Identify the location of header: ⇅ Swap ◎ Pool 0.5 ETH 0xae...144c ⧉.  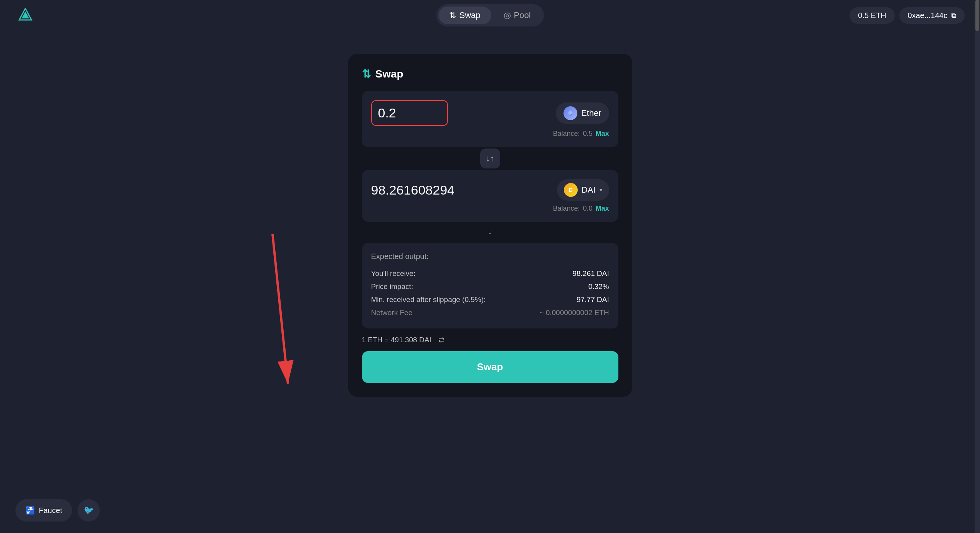
(490, 15).